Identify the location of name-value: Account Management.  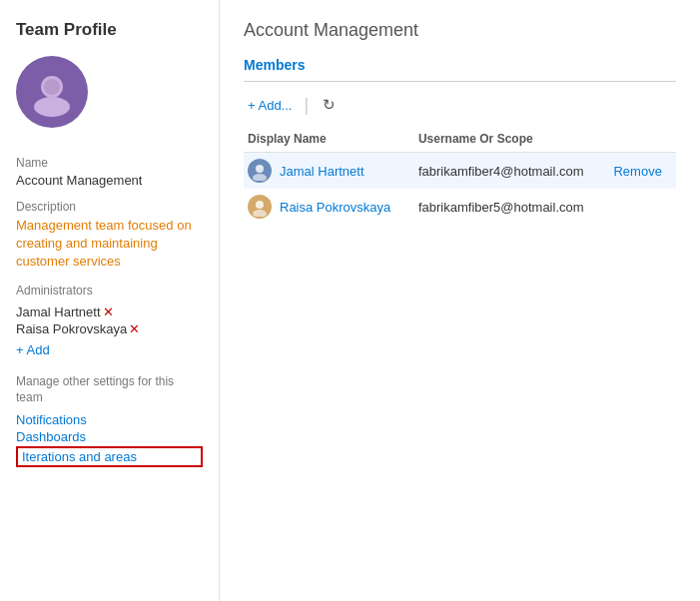
(110, 180).